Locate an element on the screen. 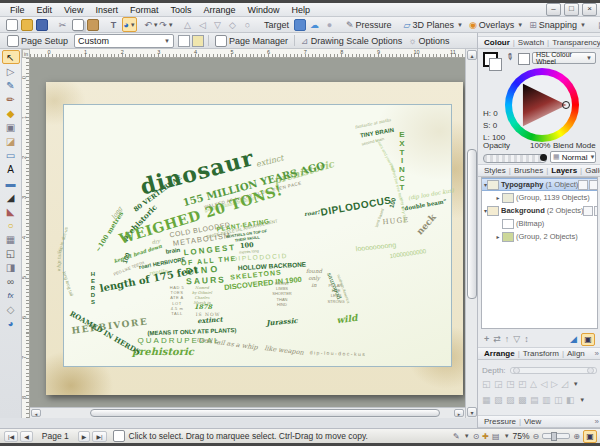 The image size is (600, 446). overlays-button: ◉Overlays▼ is located at coordinates (496, 25).